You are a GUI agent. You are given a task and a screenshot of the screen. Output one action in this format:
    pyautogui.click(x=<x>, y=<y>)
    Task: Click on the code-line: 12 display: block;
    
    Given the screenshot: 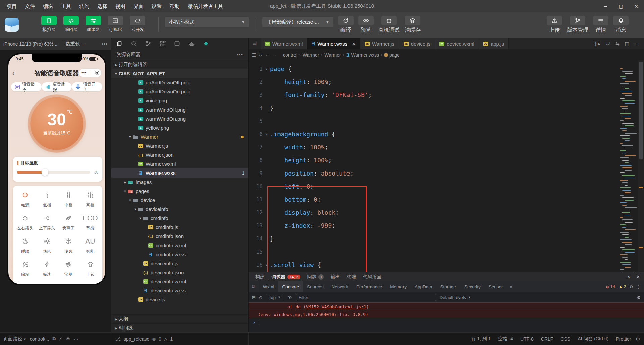 What is the action you would take?
    pyautogui.click(x=446, y=212)
    